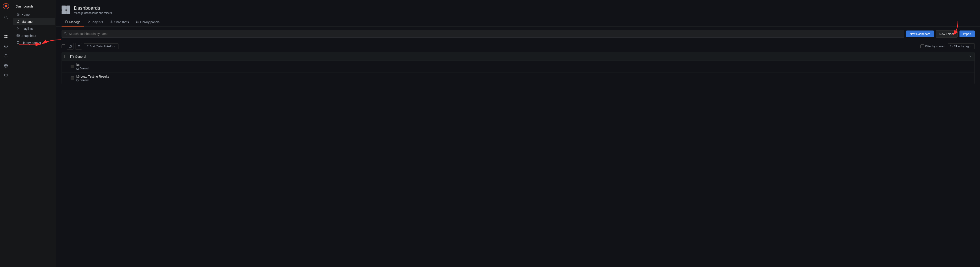 This screenshot has height=267, width=980. I want to click on tab-library-panels: Library panels, so click(148, 22).